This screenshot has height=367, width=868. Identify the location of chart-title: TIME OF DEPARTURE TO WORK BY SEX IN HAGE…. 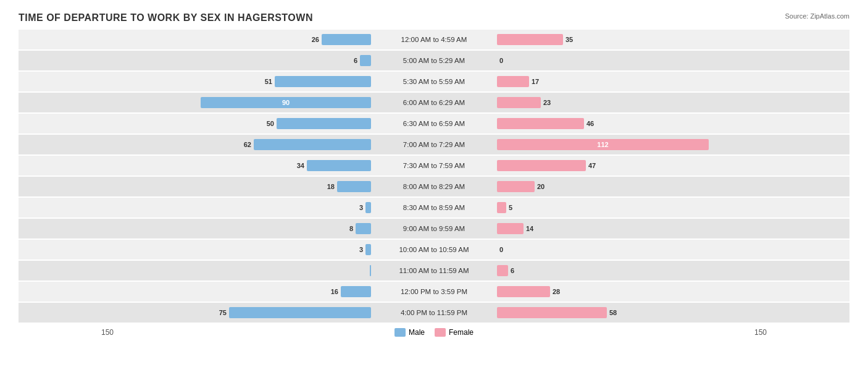
(434, 18).